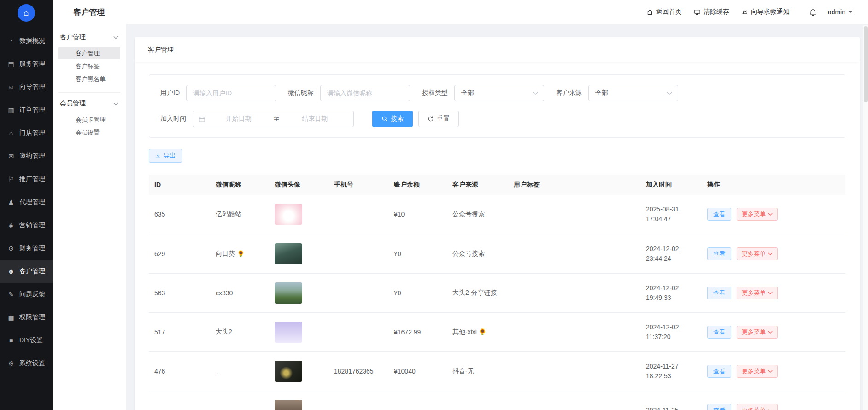  I want to click on auth-type-label: 授权类型, so click(435, 93).